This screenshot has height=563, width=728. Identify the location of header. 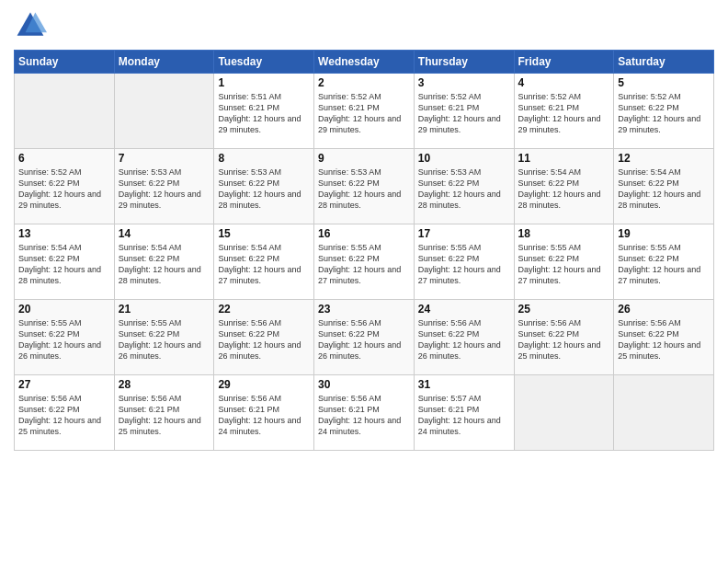
(364, 26).